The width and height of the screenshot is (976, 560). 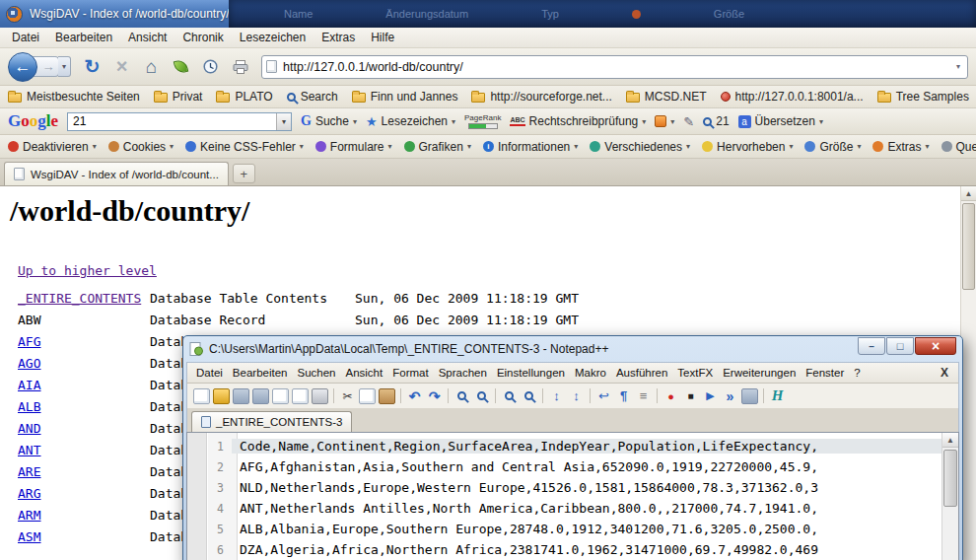 What do you see at coordinates (936, 346) in the screenshot?
I see `close-button` at bounding box center [936, 346].